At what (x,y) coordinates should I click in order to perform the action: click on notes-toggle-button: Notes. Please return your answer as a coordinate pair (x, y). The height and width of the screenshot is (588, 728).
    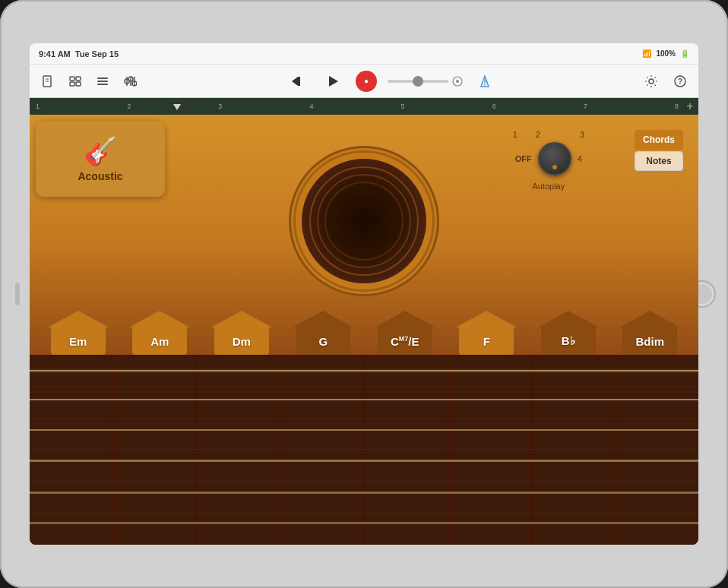
    Looking at the image, I should click on (659, 161).